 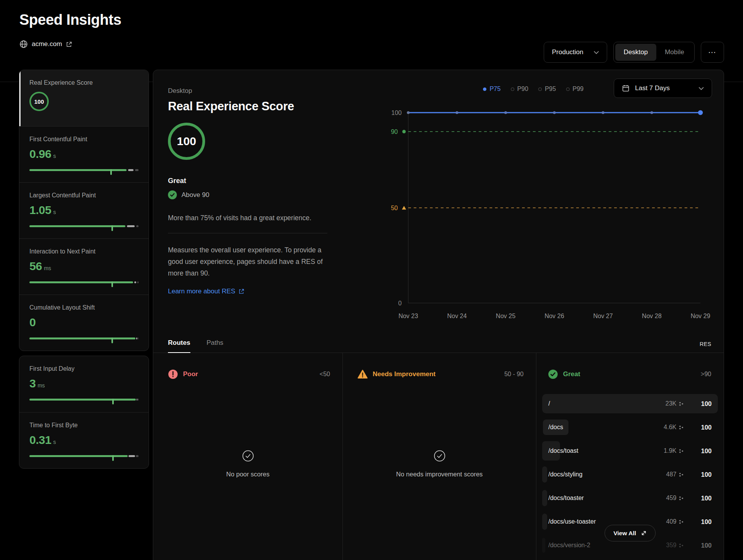 I want to click on bucket-range: <50, so click(x=325, y=374).